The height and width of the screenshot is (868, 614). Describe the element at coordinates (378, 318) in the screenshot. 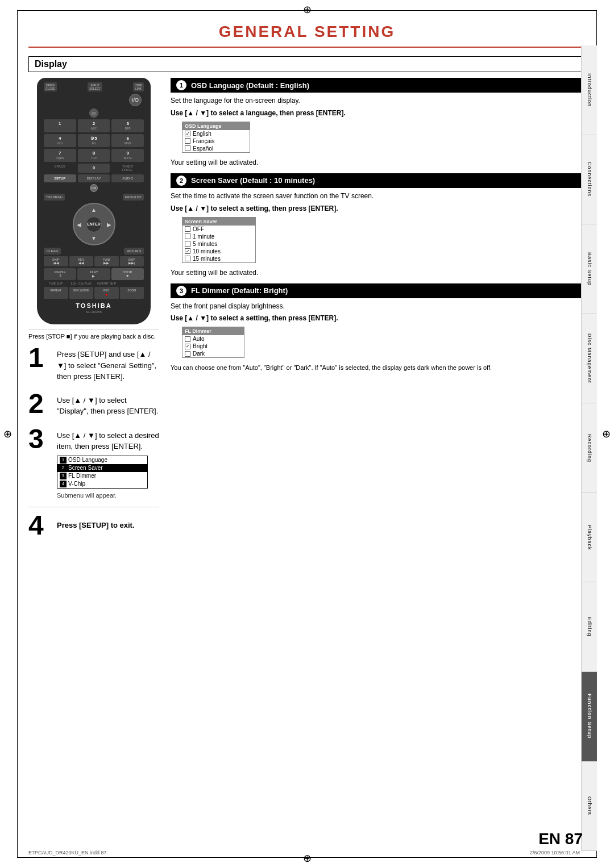

I see `step3-instruction: Use [▲ / ▼] to select a setting, then pr…` at that location.